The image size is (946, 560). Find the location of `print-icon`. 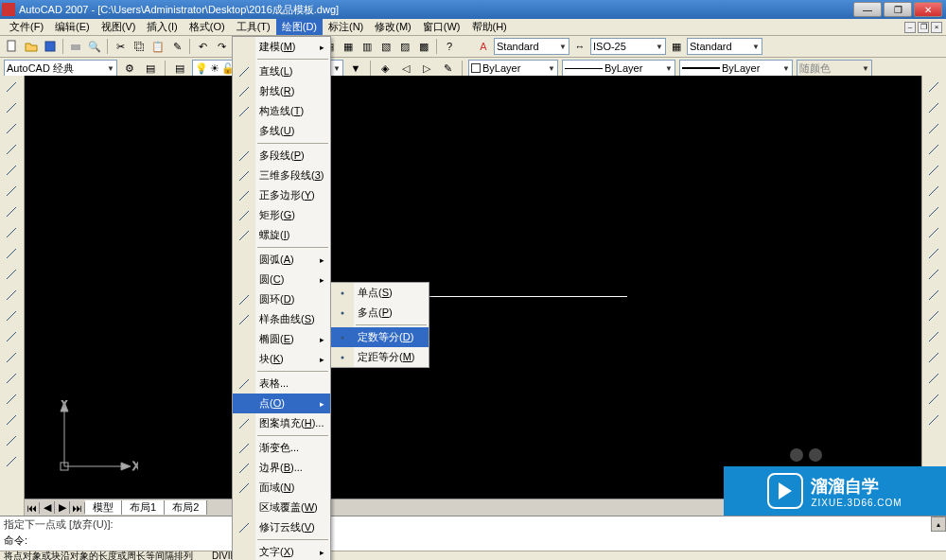

print-icon is located at coordinates (76, 46).